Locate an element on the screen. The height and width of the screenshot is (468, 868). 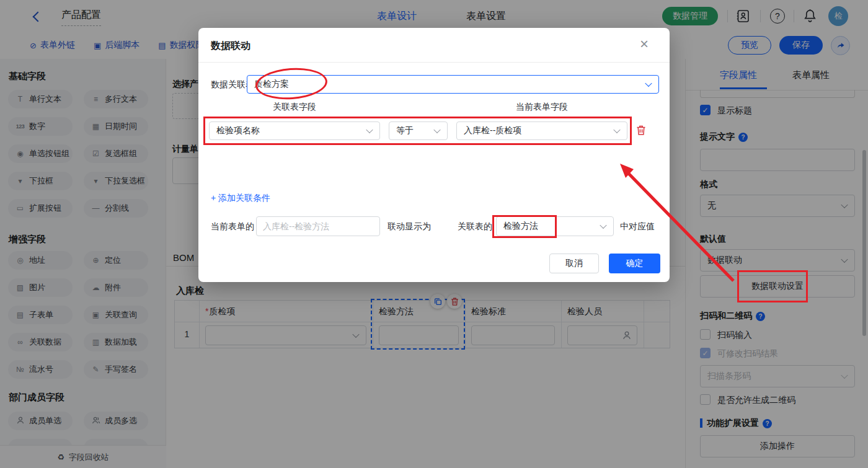
condition-field-value: 检验项名称 is located at coordinates (238, 131).